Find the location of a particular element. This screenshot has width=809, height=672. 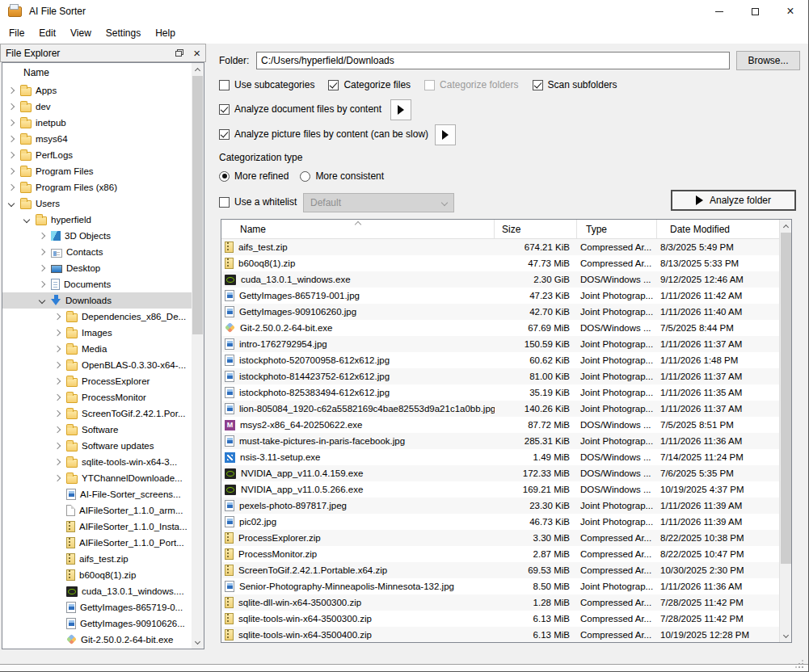

tree-item is located at coordinates (97, 648).